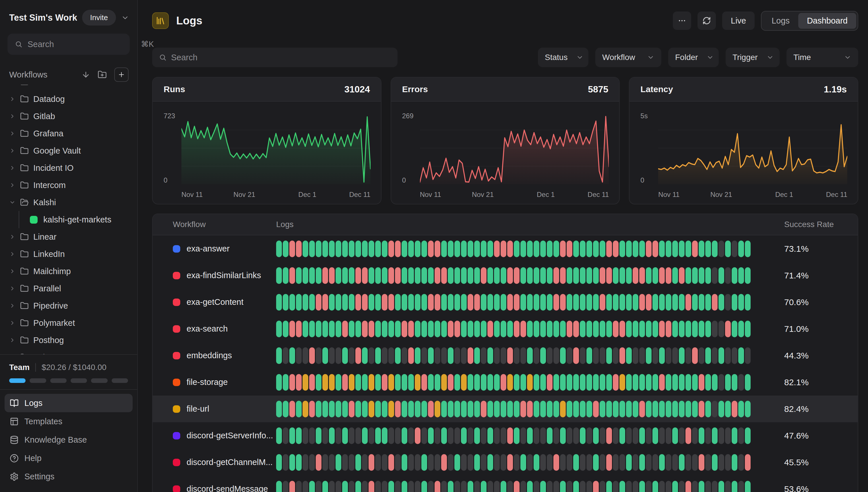 This screenshot has height=492, width=868. Describe the element at coordinates (102, 74) in the screenshot. I see `new-folder-icon` at that location.